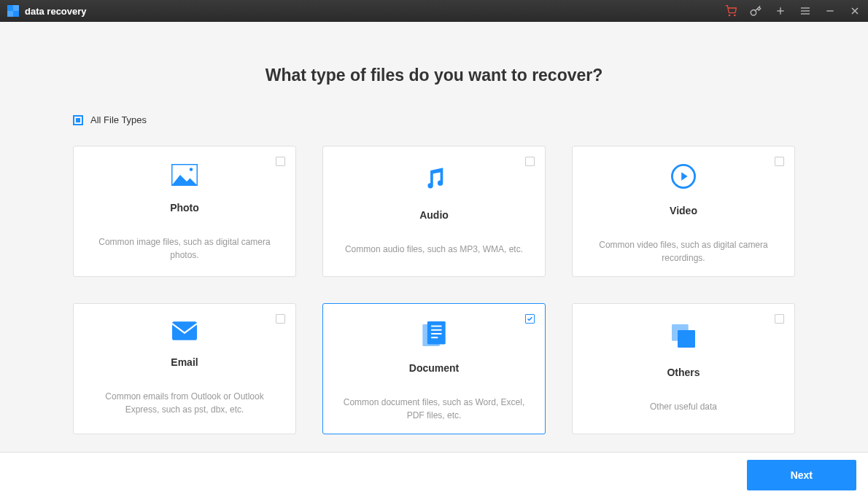  What do you see at coordinates (855, 11) in the screenshot?
I see `close-icon` at bounding box center [855, 11].